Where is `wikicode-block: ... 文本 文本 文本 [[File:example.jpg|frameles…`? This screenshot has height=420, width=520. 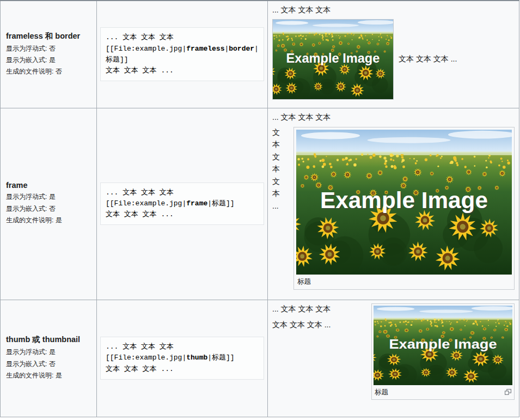
wikicode-block: ... 文本 文本 文本 [[File:example.jpg|frameles… is located at coordinates (182, 54).